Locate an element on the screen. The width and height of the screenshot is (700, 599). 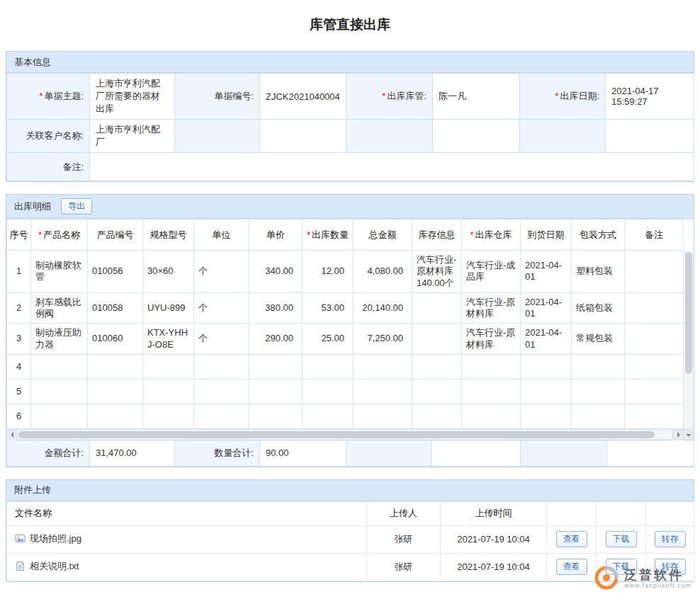
file-name: 现场拍照.jpg is located at coordinates (55, 538).